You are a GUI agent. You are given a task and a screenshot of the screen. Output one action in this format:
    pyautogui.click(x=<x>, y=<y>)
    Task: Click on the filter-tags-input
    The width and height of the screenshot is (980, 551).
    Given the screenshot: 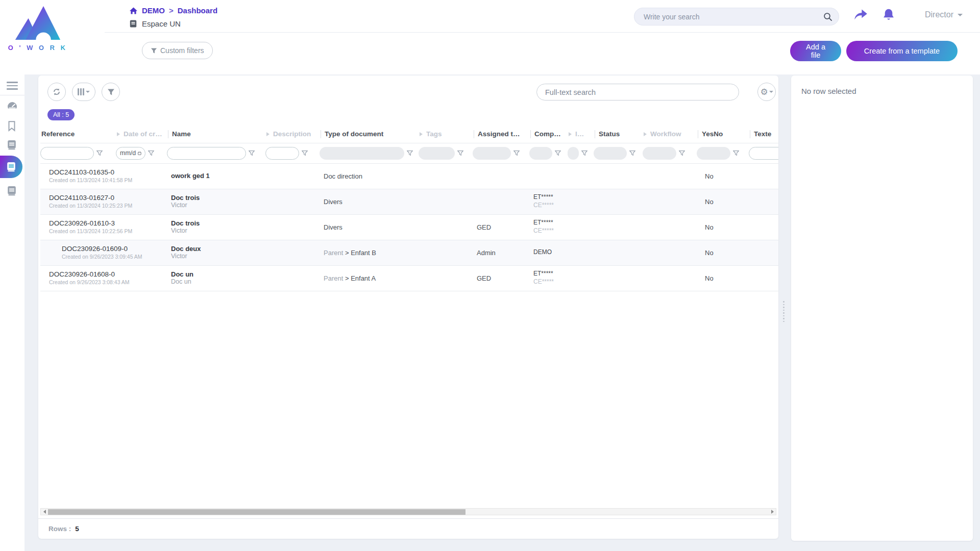 What is the action you would take?
    pyautogui.click(x=437, y=153)
    